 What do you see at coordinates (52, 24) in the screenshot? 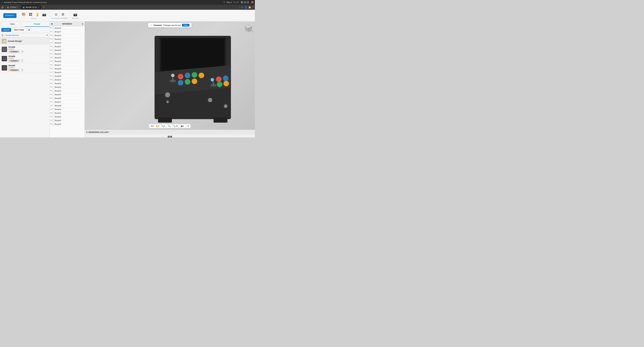
I see `browser-collapse-arrow: ◀` at bounding box center [52, 24].